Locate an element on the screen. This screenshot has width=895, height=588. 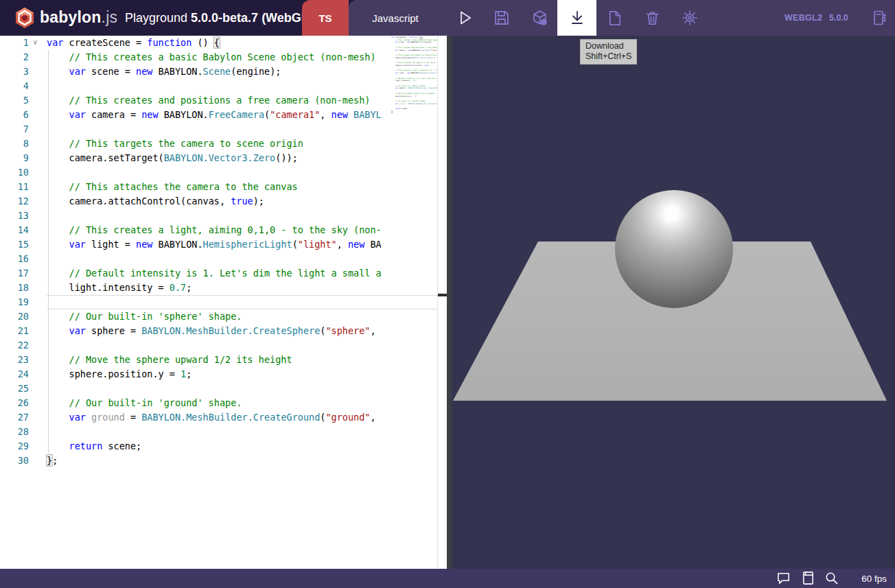
minimap-line: var scene = new BABYLON.Scene(engine); is located at coordinates (415, 43).